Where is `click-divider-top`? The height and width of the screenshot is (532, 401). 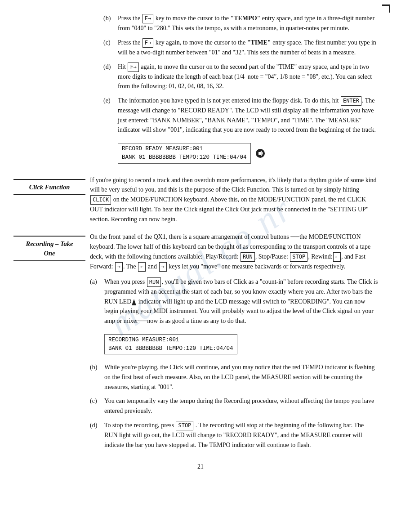
click-divider-top is located at coordinates (49, 179).